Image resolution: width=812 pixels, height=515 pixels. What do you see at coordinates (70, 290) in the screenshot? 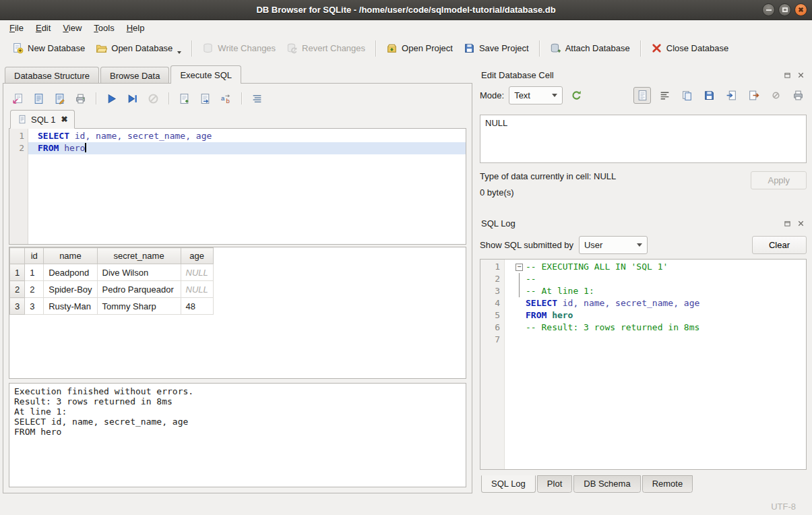
I see `table-cell: Spider-Boy` at bounding box center [70, 290].